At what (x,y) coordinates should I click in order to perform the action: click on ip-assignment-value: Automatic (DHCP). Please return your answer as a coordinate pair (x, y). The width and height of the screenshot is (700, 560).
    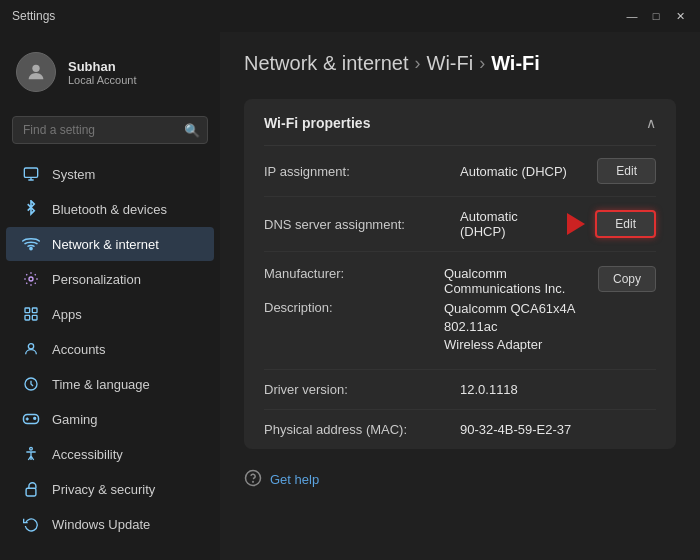
    Looking at the image, I should click on (520, 172).